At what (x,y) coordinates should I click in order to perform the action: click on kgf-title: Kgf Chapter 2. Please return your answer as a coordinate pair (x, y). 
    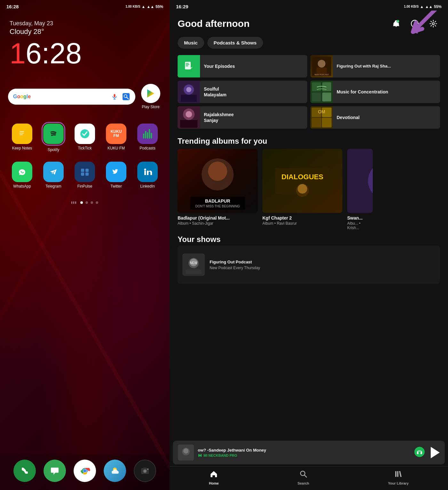
    Looking at the image, I should click on (302, 218).